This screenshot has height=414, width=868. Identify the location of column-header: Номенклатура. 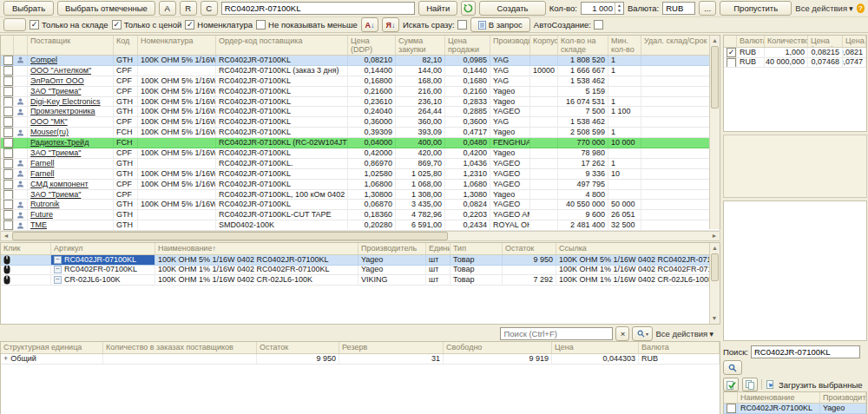
(177, 45).